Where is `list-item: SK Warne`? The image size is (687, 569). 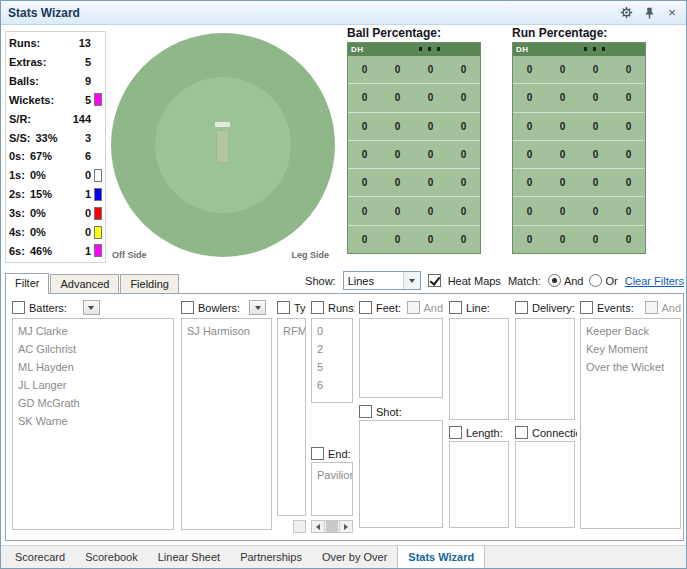 list-item: SK Warne is located at coordinates (93, 421).